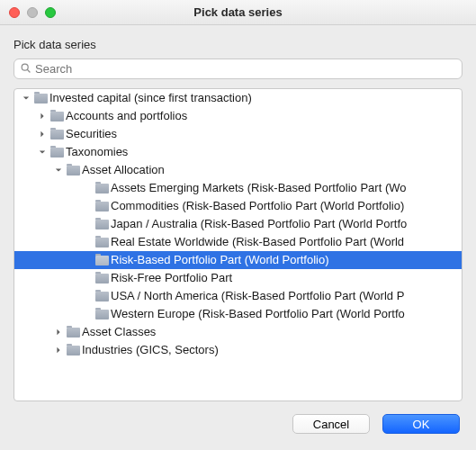 This screenshot has height=450, width=476. What do you see at coordinates (126, 116) in the screenshot?
I see `tree-row-label: Accounts and portfolios` at bounding box center [126, 116].